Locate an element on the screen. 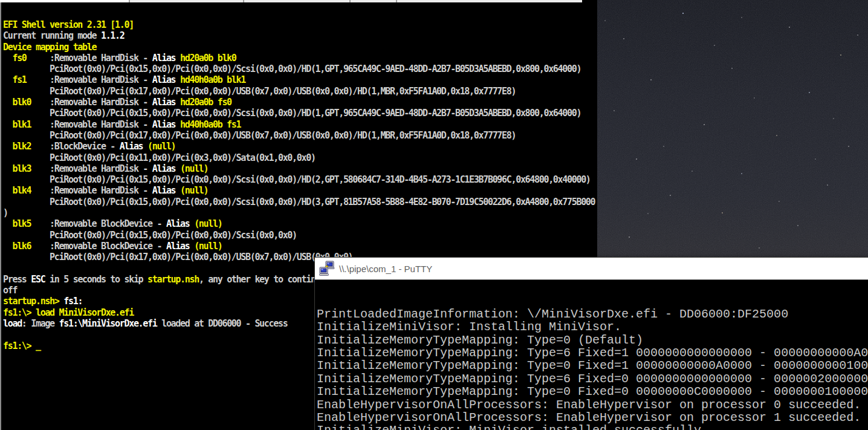  terminal-line: PciRoot(0x0)/Pci(0x11,0x0)/Pci(0x3,0x0)/… is located at coordinates (300, 158).